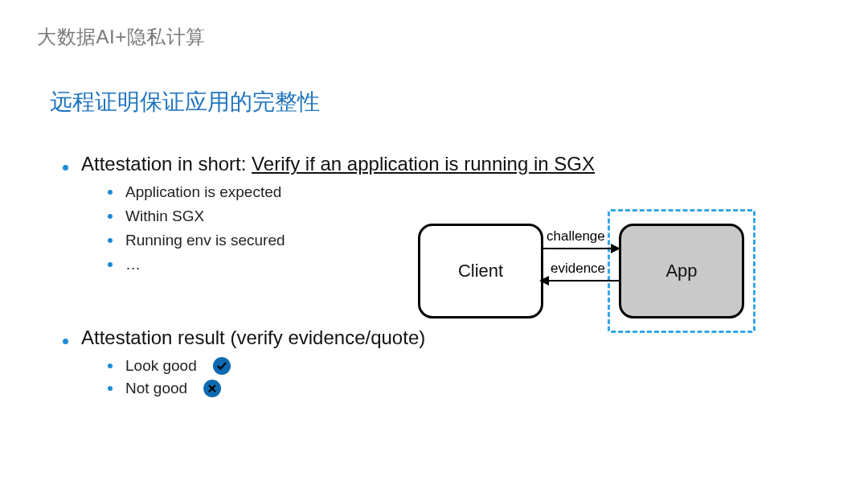 This screenshot has height=489, width=868. I want to click on sub-item: Application is expected, so click(463, 192).